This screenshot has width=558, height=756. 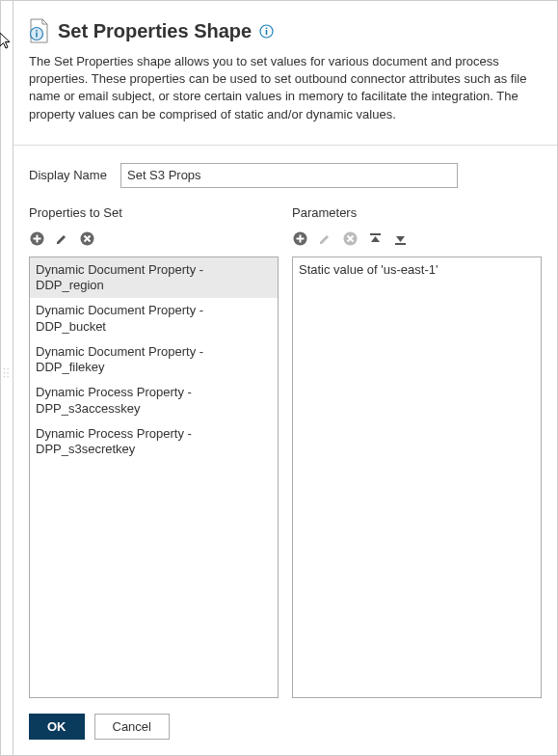 I want to click on dialog-title: Set Properties Shape, so click(x=154, y=31).